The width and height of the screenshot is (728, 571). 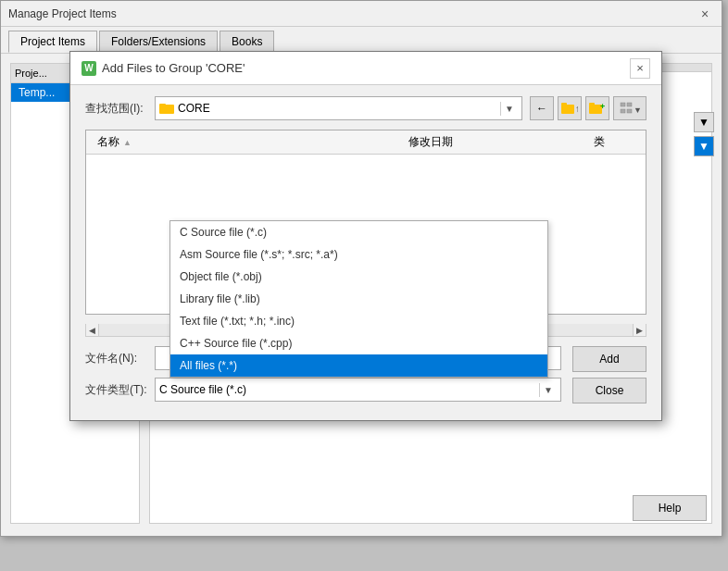 I want to click on tab-folders-extensions: Folders/Extensions, so click(x=158, y=42).